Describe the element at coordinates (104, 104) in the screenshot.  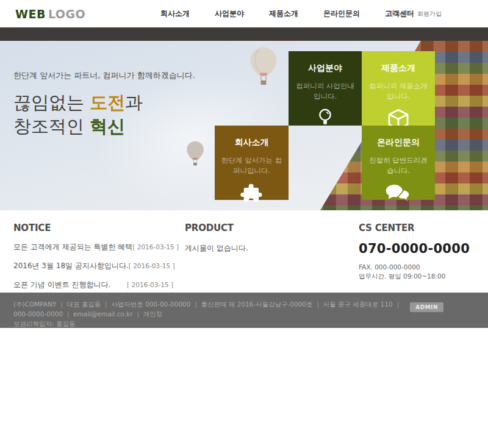
I see `hero-copy: 한단계 앞서가는 파트너, 컴퍼니가 함께하겠습니다. 끊임없는 도전과 창조적…` at that location.